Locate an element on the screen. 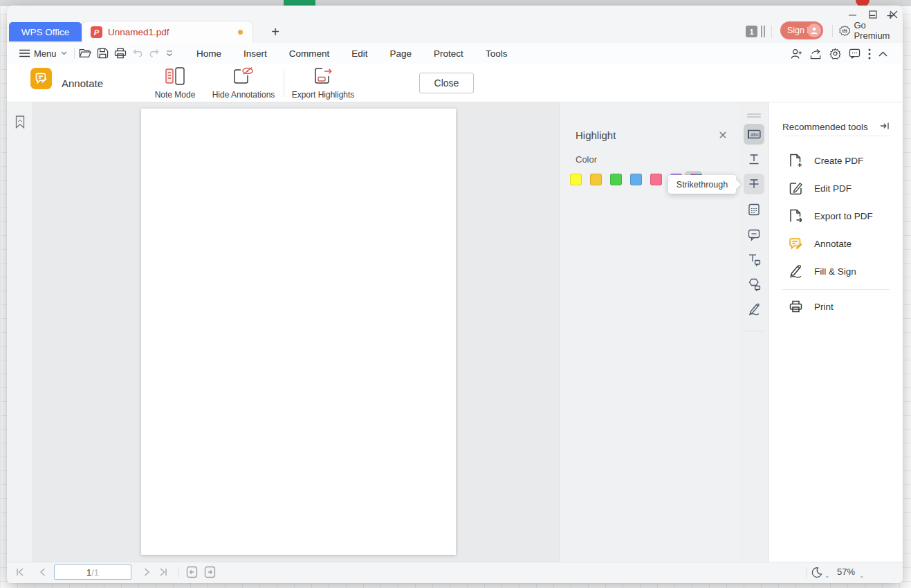 The width and height of the screenshot is (911, 588). customize-toolbar-icon is located at coordinates (169, 53).